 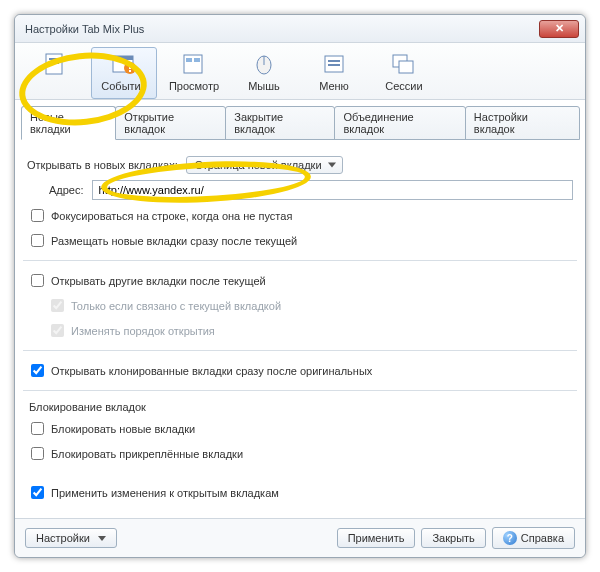 I want to click on label-change-open-order: Изменять порядок открытия, so click(x=143, y=331).